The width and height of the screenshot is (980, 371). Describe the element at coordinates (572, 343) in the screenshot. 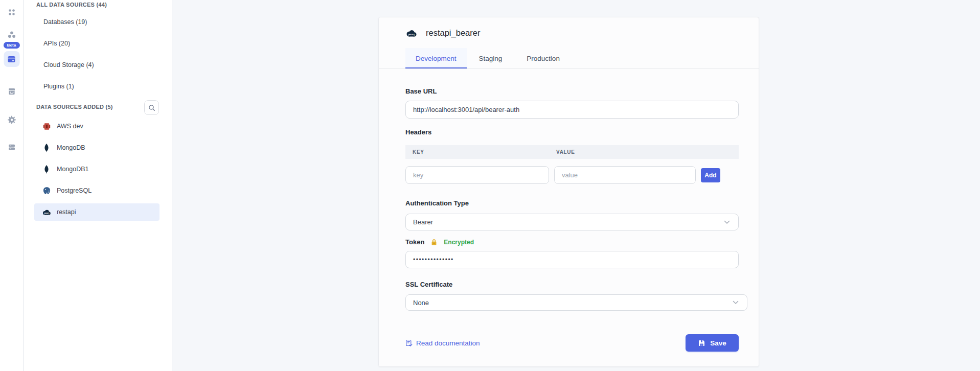

I see `card-footer: Read documentation Save` at that location.